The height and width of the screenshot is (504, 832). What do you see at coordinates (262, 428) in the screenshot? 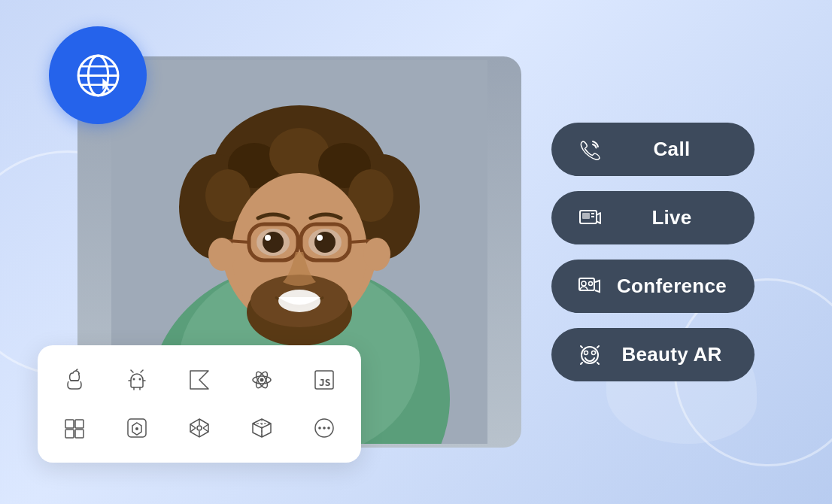
I see `box-3d-icon` at bounding box center [262, 428].